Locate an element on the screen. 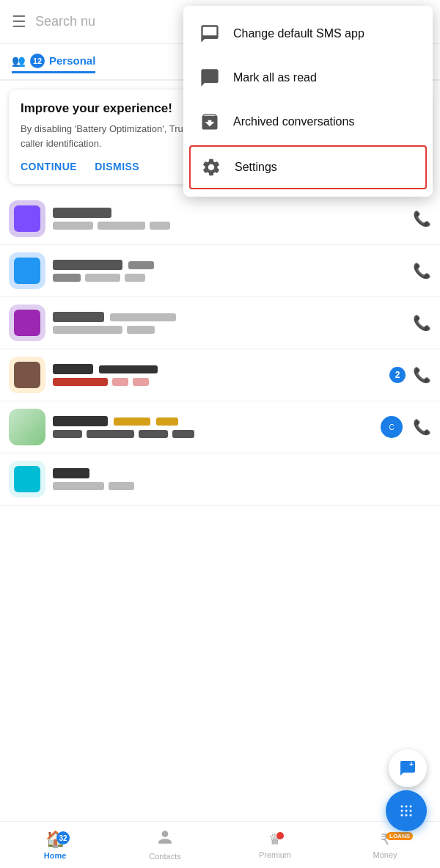 This screenshot has height=868, width=440. archived-label: Archived conversations is located at coordinates (293, 122).